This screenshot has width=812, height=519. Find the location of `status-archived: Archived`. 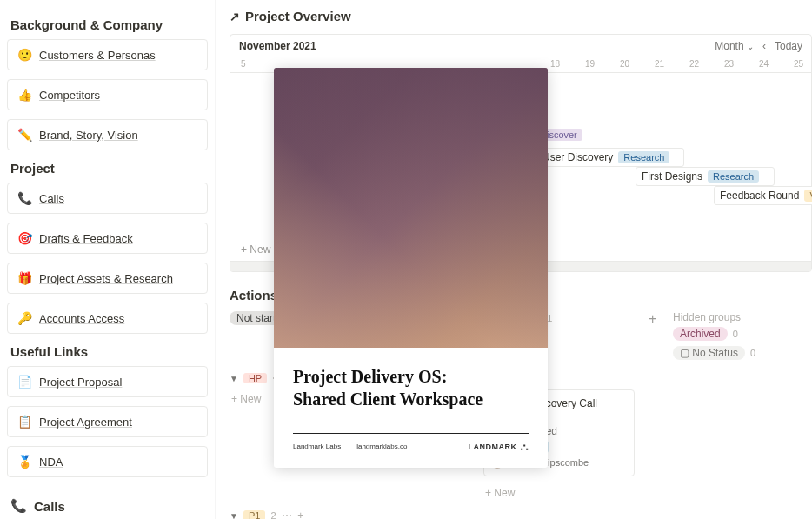

status-archived: Archived is located at coordinates (701, 334).